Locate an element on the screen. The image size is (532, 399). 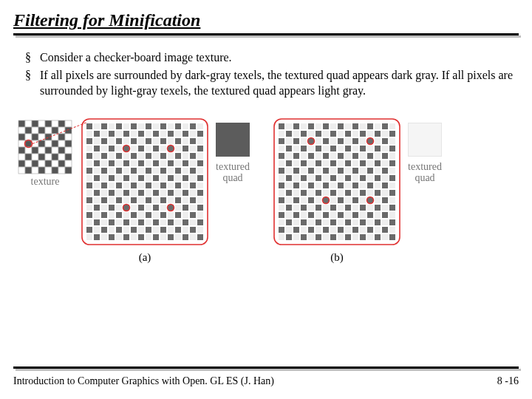
panel-a-grid is located at coordinates (145, 182).